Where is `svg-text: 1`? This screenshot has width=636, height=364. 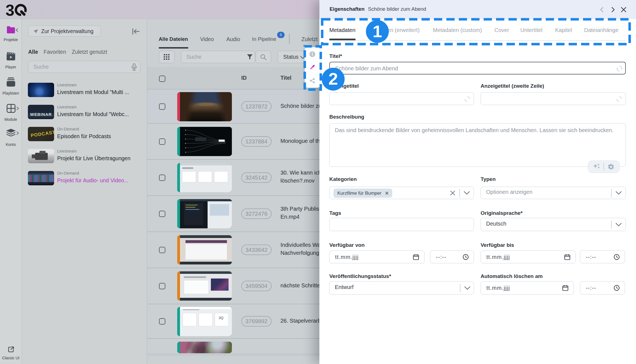 svg-text: 1 is located at coordinates (377, 31).